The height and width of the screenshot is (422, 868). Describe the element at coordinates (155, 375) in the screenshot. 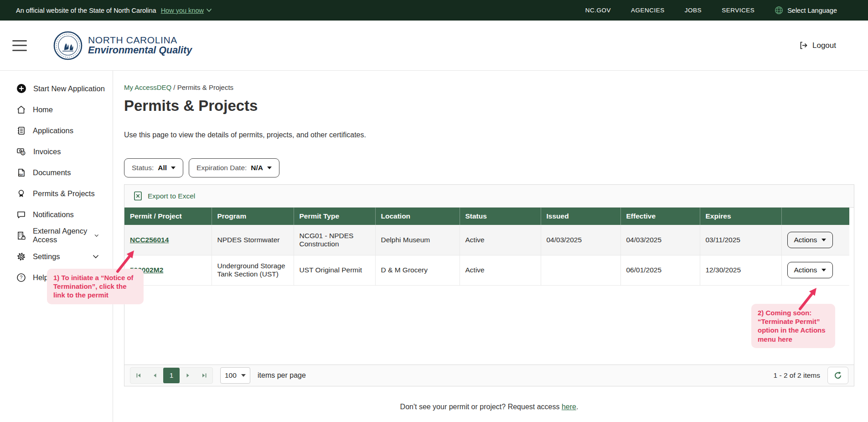

I see `previous-page-icon` at that location.